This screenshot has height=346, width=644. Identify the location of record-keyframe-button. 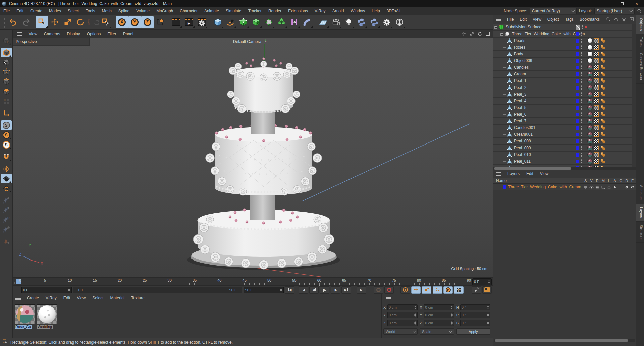
(389, 290).